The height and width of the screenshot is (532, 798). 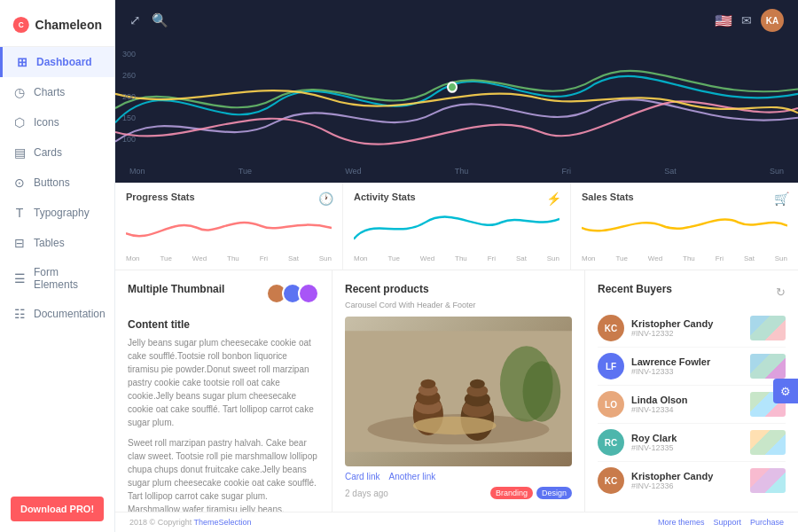 I want to click on tag-branding: Branding, so click(x=512, y=493).